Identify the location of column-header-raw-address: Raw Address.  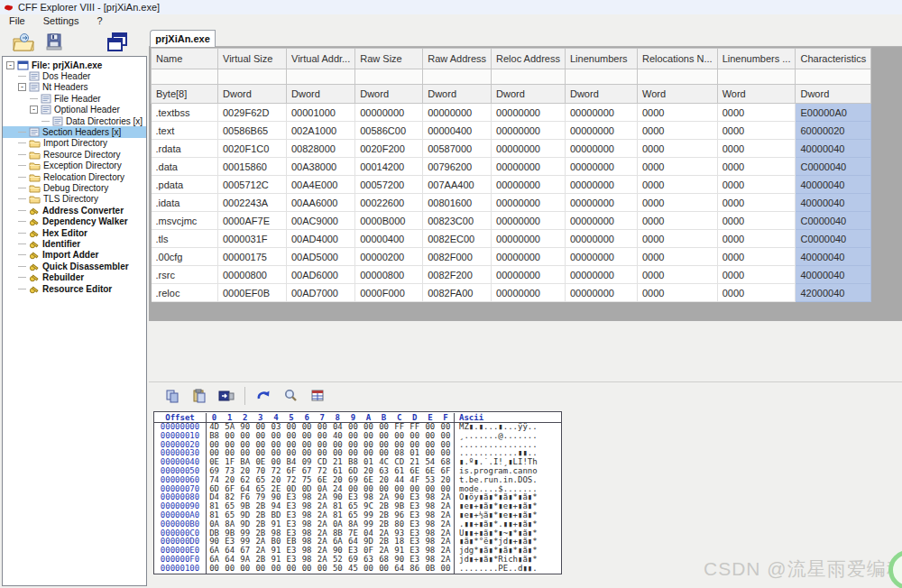
(457, 60).